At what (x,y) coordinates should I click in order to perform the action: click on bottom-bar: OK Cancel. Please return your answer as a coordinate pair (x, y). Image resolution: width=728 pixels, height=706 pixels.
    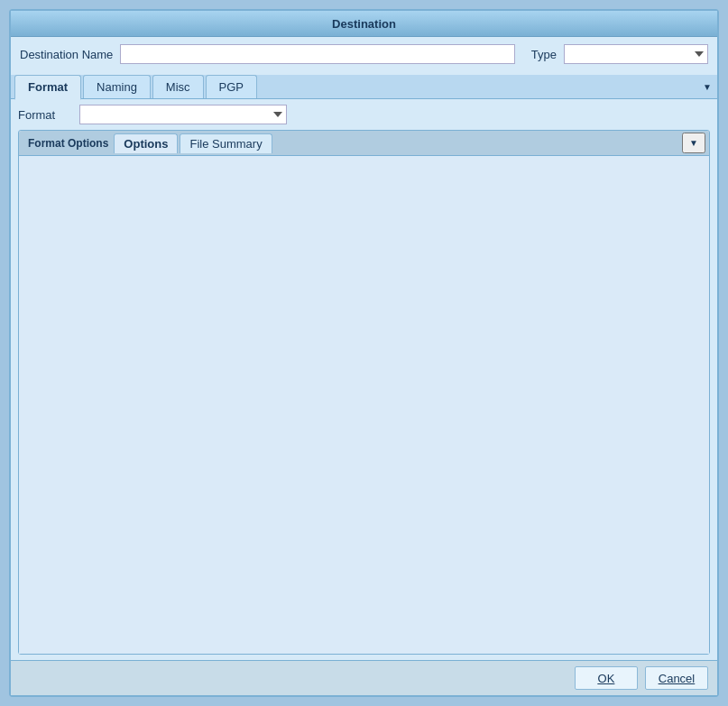
    Looking at the image, I should click on (364, 678).